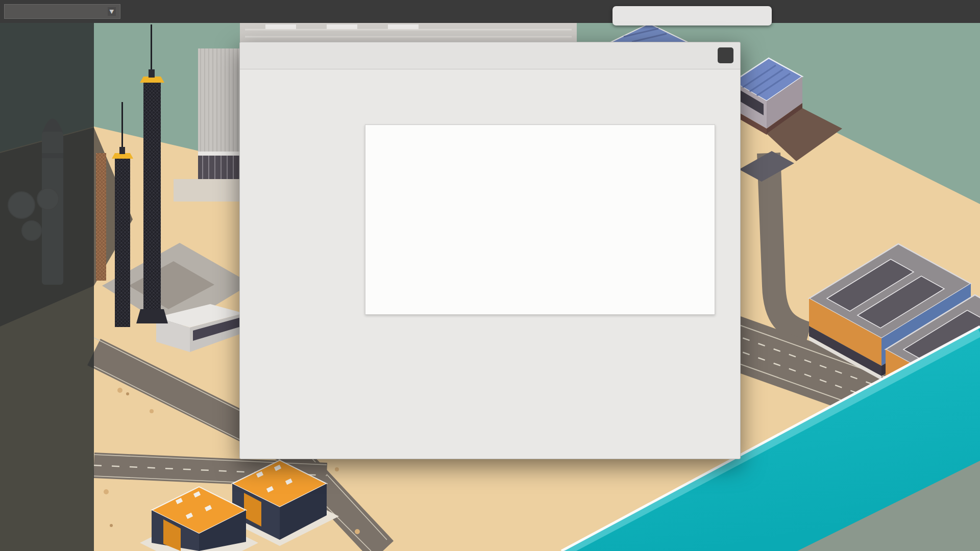 The height and width of the screenshot is (551, 980). What do you see at coordinates (490, 56) in the screenshot?
I see `modal-titlebar` at bounding box center [490, 56].